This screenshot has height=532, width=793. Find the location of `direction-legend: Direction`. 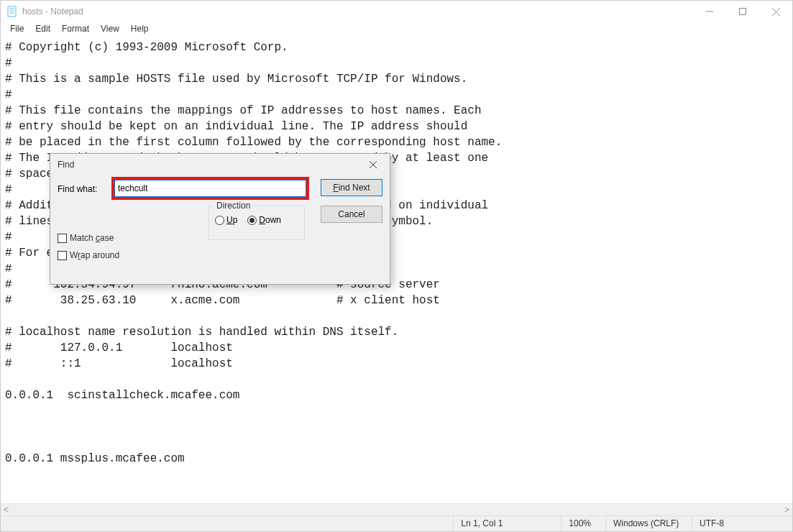

direction-legend: Direction is located at coordinates (233, 206).